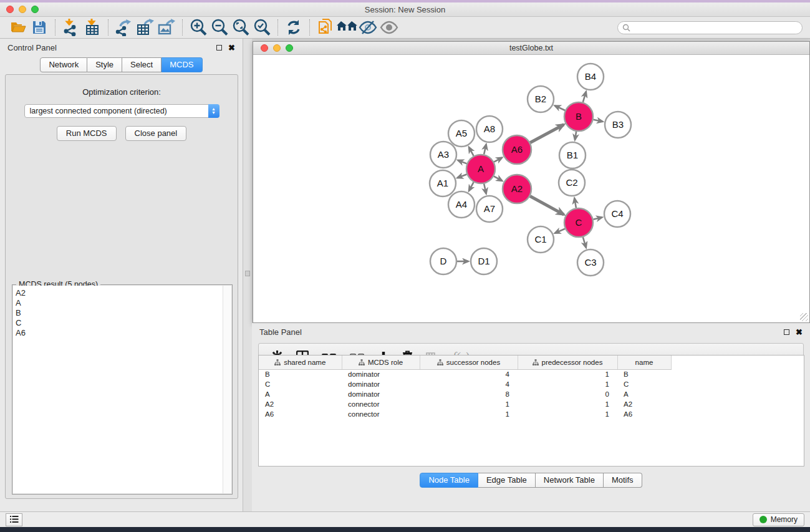 The width and height of the screenshot is (810, 532). I want to click on float-table-panel-icon, so click(787, 332).